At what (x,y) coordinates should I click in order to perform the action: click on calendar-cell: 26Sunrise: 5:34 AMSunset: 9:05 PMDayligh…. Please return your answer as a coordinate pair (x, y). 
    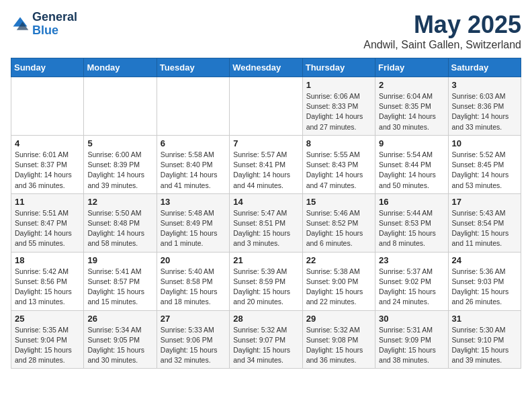
    Looking at the image, I should click on (120, 340).